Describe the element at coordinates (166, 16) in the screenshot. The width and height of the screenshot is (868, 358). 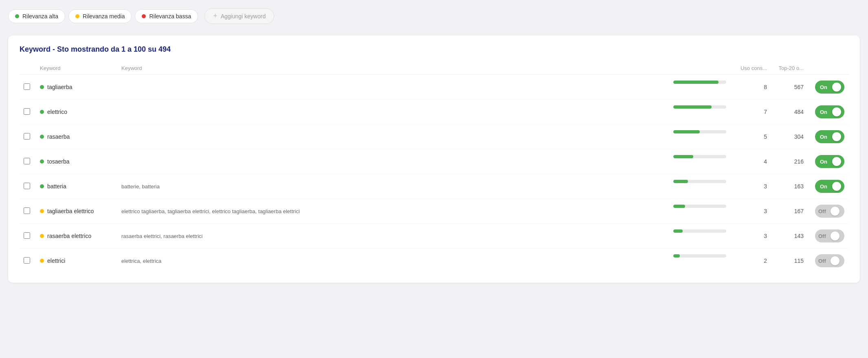
I see `relevance-low-pill: Rilevanza bassa` at that location.